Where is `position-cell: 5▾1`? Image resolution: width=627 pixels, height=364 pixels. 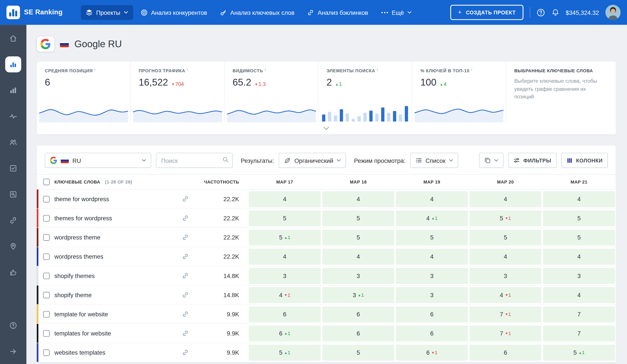 position-cell: 5▾1 is located at coordinates (505, 218).